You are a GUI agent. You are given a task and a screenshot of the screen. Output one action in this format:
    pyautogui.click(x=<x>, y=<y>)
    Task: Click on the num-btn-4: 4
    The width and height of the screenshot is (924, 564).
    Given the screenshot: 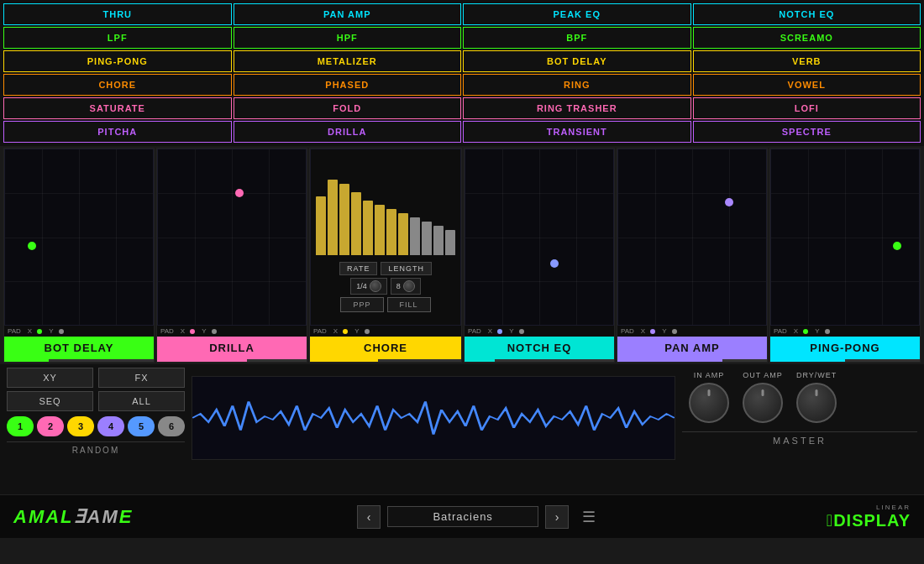 What is the action you would take?
    pyautogui.click(x=111, y=426)
    